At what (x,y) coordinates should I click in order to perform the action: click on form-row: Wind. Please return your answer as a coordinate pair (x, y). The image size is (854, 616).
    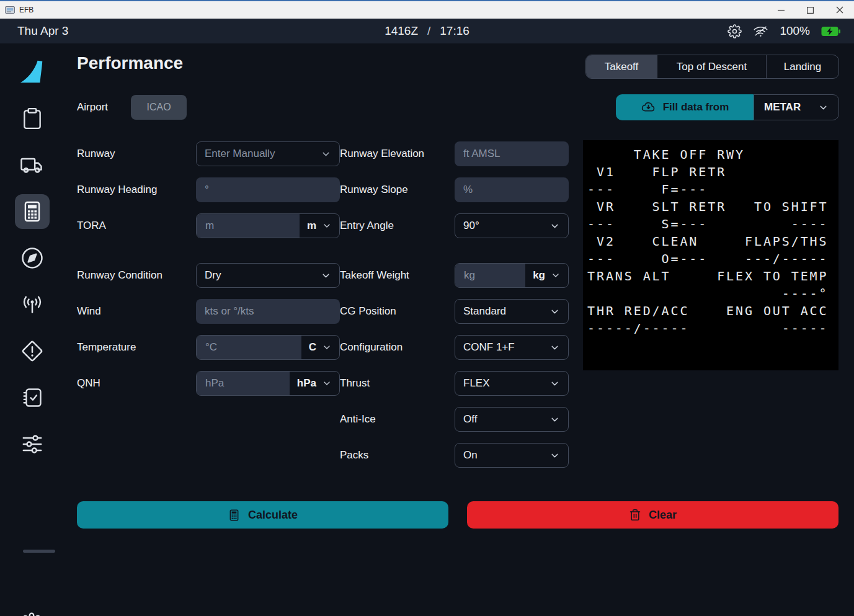
    Looking at the image, I should click on (208, 311).